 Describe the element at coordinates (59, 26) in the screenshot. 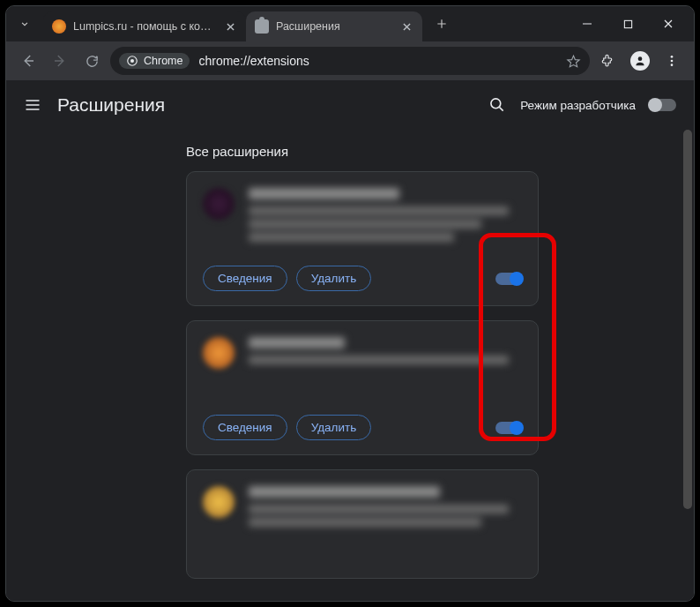

I see `favicon-lumpics` at that location.